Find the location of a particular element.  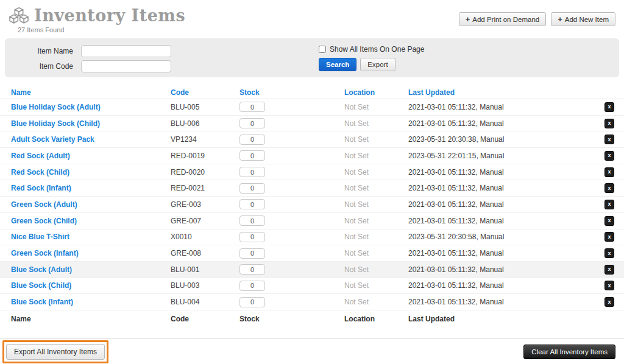

export-button: Export is located at coordinates (378, 65).